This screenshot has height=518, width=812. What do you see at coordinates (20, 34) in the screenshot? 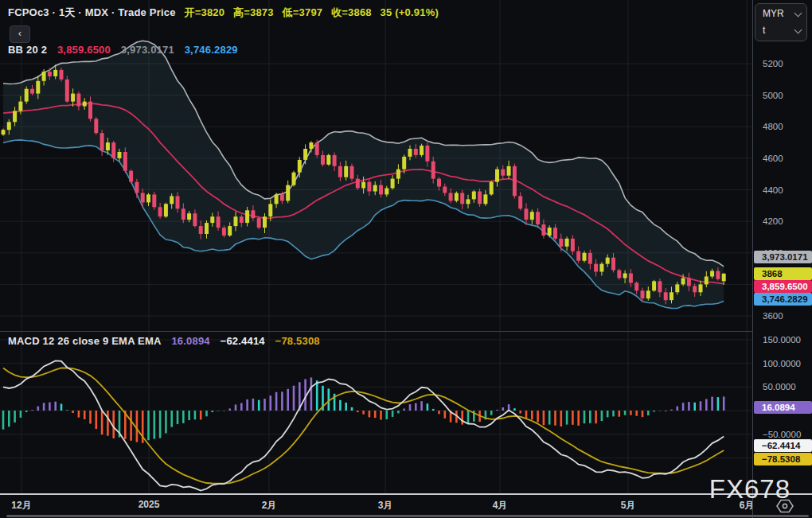
I see `back-button: ‹` at bounding box center [20, 34].